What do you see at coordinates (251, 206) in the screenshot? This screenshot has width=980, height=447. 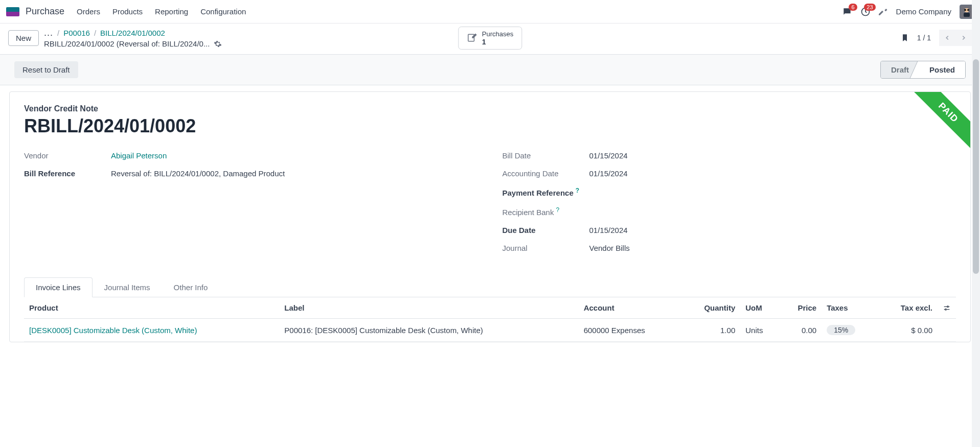 I see `form-col-left: Vendor Abigail Peterson Bill Reference R…` at bounding box center [251, 206].